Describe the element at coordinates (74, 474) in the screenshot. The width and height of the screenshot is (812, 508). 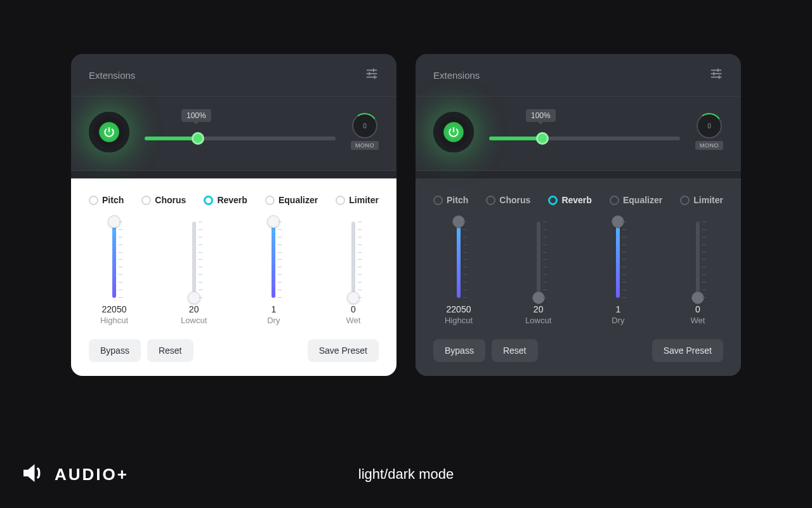
I see `brand: AUDIO+` at that location.